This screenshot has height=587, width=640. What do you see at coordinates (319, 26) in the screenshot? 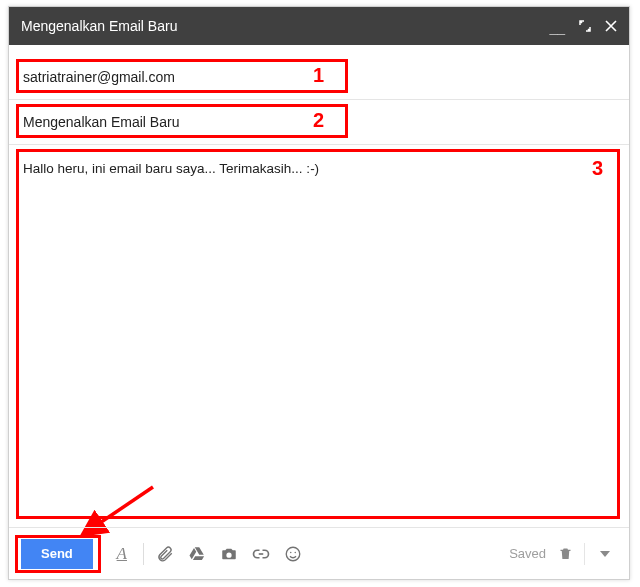
I see `titlebar: Mengenalkan Email Baru __` at bounding box center [319, 26].